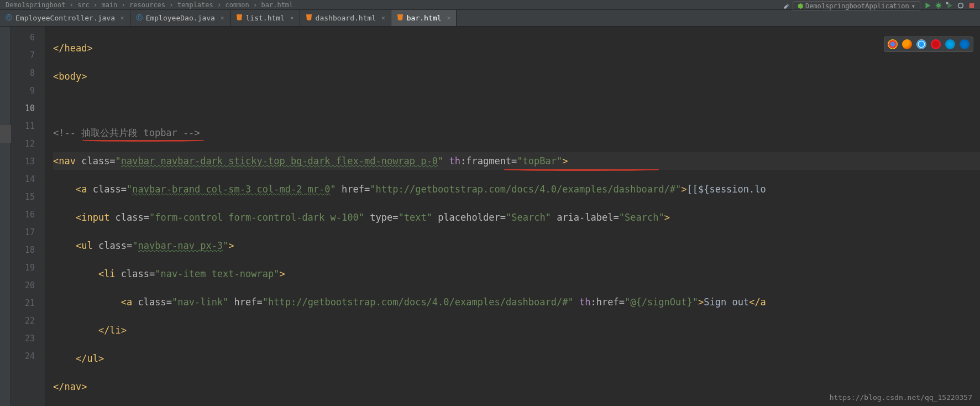 The height and width of the screenshot is (406, 980). What do you see at coordinates (961, 7) in the screenshot?
I see `profiler-button` at bounding box center [961, 7].